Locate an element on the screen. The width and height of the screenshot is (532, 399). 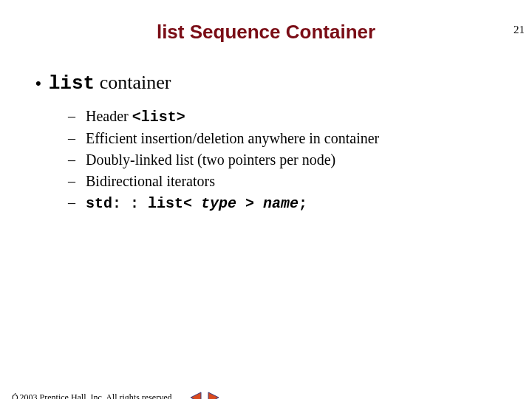
sub-item: – std: : list< type > name; is located at coordinates (300, 203).